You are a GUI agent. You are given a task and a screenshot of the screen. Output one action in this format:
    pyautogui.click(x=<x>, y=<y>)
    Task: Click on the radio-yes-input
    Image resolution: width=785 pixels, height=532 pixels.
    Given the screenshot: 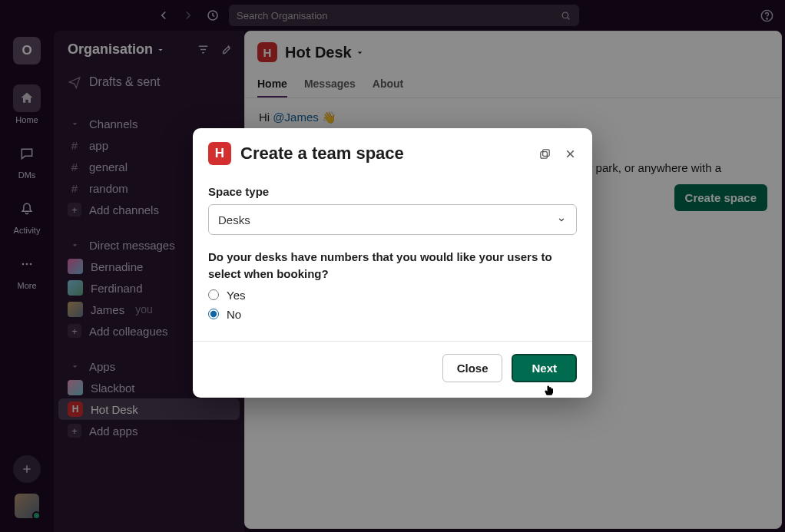 What is the action you would take?
    pyautogui.click(x=214, y=295)
    